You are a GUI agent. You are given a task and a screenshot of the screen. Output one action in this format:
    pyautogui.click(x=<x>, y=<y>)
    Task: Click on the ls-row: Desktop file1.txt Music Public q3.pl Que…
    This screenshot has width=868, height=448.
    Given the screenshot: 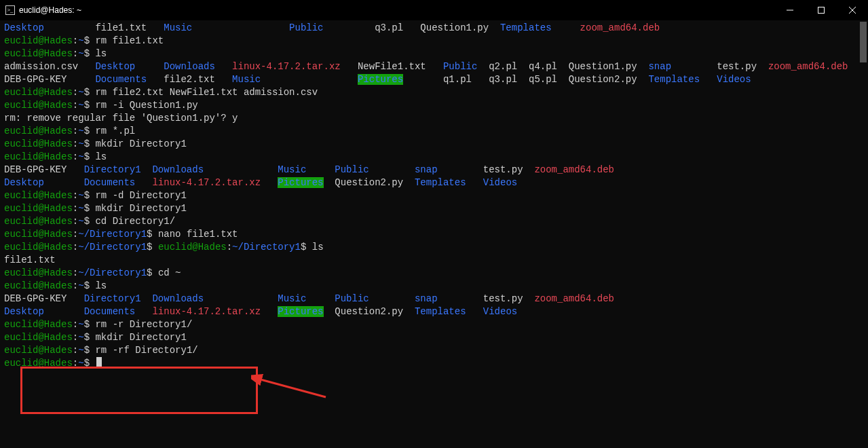 What is the action you would take?
    pyautogui.click(x=434, y=29)
    